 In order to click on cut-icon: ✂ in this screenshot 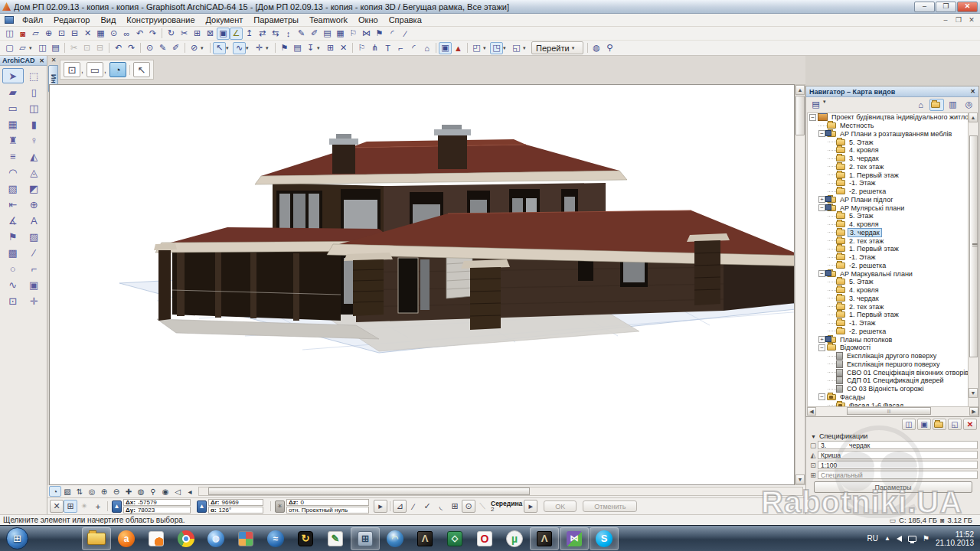, I will do `click(184, 34)`.